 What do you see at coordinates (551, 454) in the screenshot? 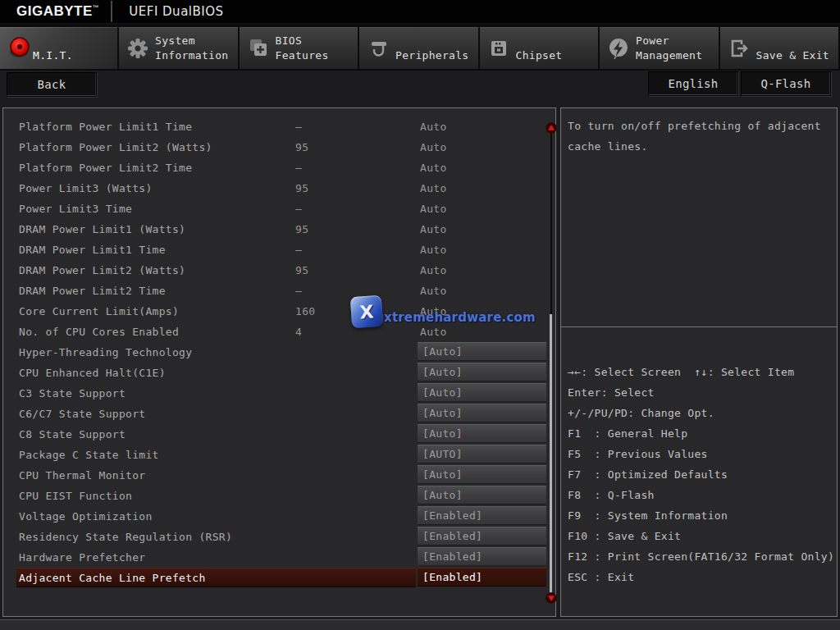
I see `scrollbar-thumb` at bounding box center [551, 454].